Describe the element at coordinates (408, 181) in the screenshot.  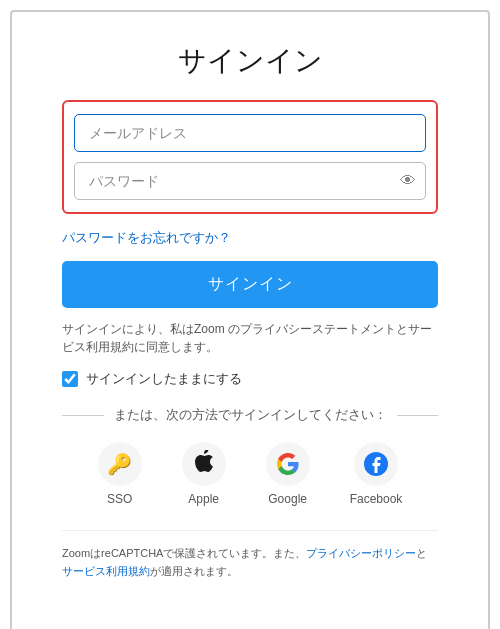
I see `toggle-password-icon: 👁` at that location.